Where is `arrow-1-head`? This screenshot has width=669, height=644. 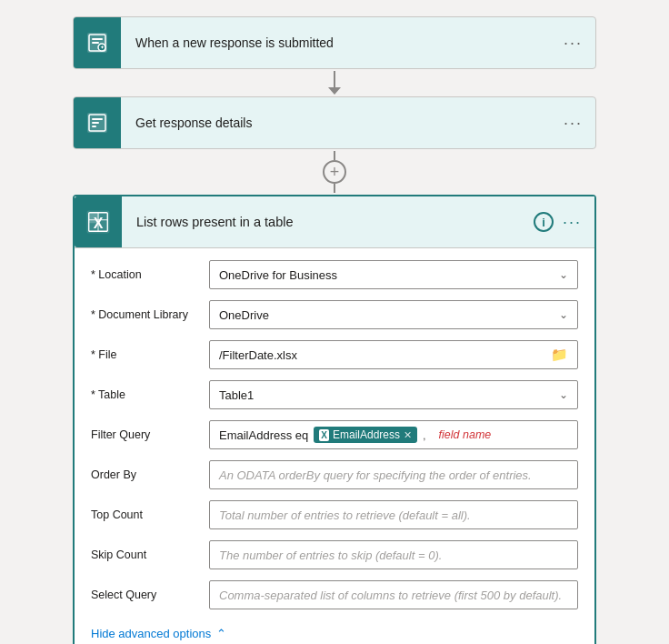
arrow-1-head is located at coordinates (334, 91).